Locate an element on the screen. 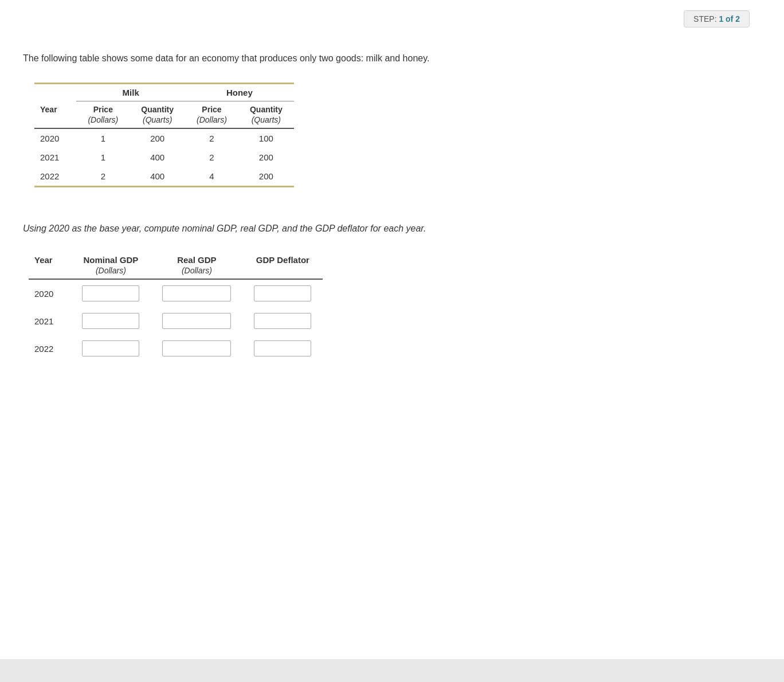 This screenshot has height=682, width=784. unit-header-row: (Dollars) (Quarts) (Dollars) (Quarts) is located at coordinates (164, 121).